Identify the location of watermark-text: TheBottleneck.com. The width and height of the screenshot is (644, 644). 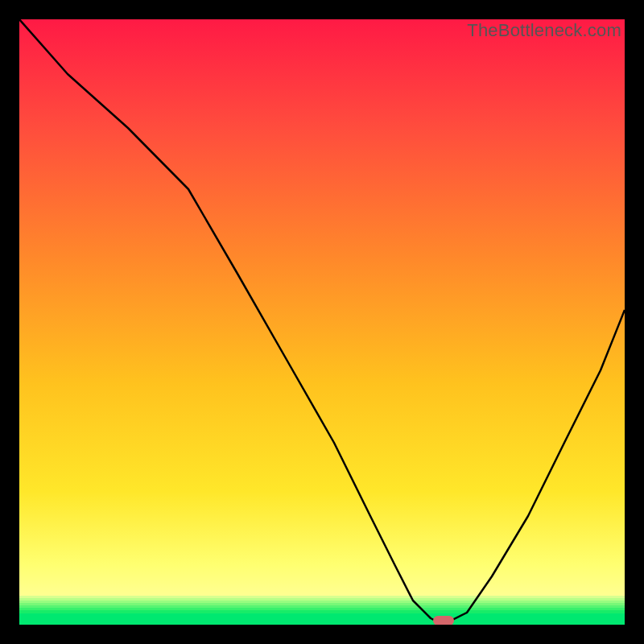
(544, 31).